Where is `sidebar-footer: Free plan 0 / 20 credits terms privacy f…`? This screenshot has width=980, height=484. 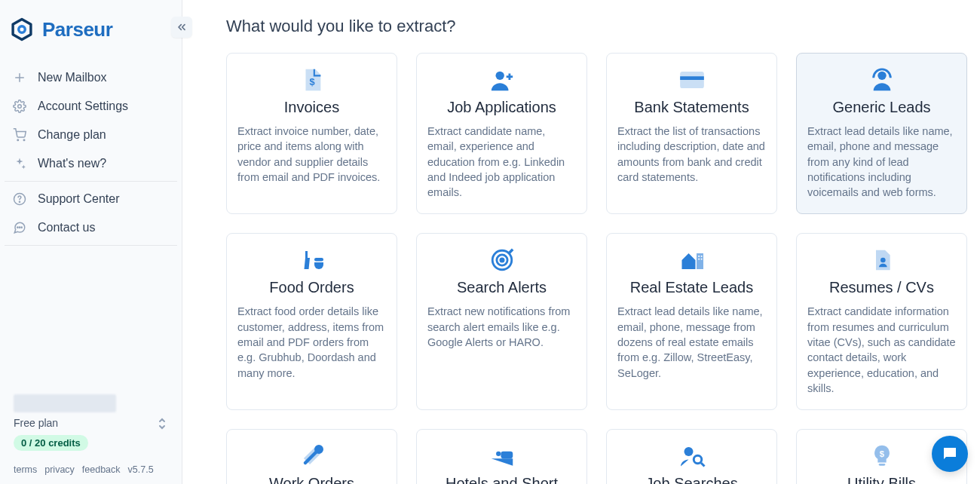
sidebar-footer: Free plan 0 / 20 credits terms privacy f… is located at coordinates (90, 439).